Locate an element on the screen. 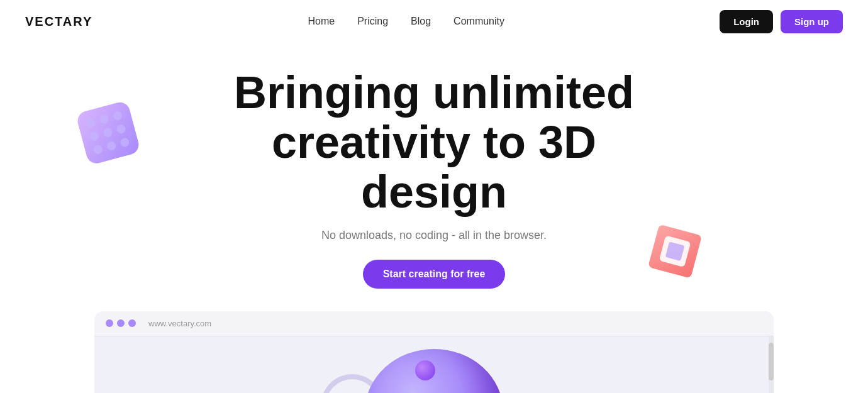 The height and width of the screenshot is (393, 868). deco-waffle-shape is located at coordinates (110, 134).